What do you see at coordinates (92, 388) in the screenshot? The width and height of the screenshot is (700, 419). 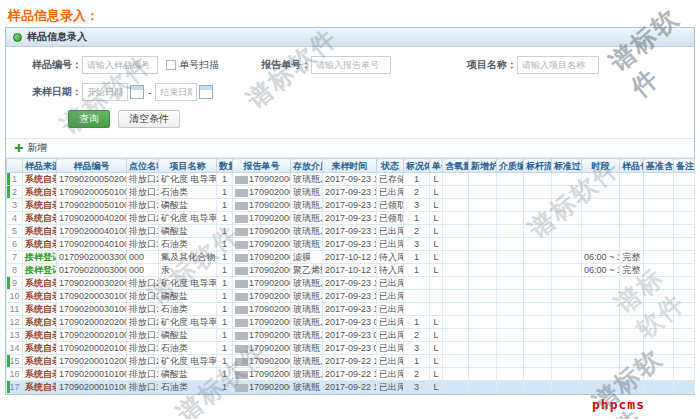 I see `cell: 170902000101001` at bounding box center [92, 388].